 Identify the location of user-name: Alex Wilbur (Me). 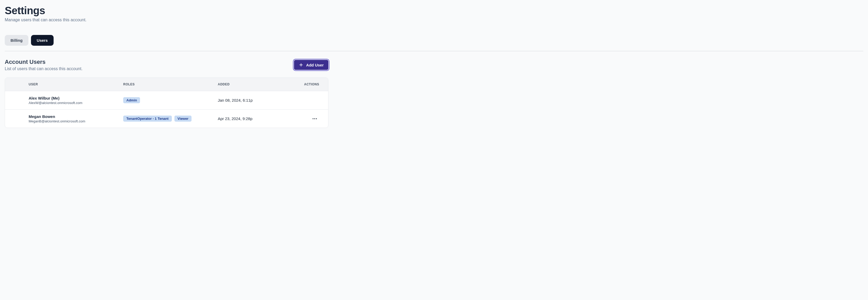
(76, 98).